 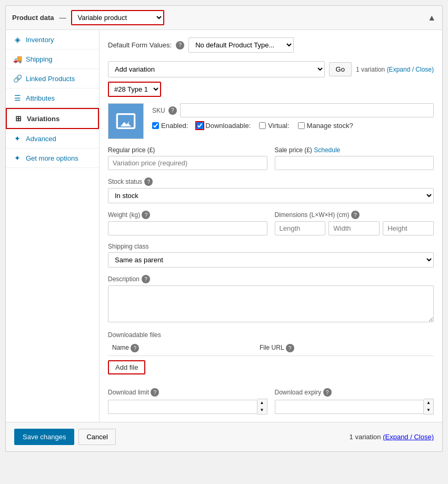 What do you see at coordinates (271, 191) in the screenshot?
I see `stock-status-group: Stock status ? In stock Out of stock On …` at bounding box center [271, 191].